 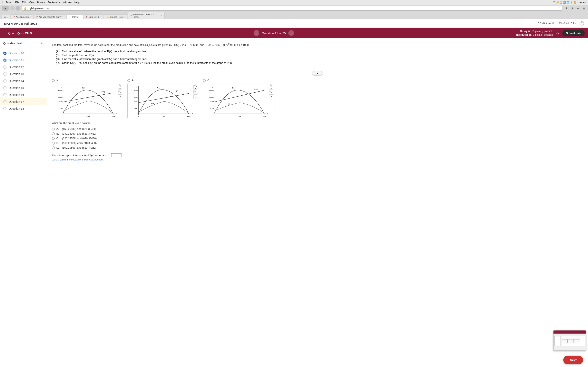 What do you see at coordinates (578, 8) in the screenshot?
I see `new-tab-button: +` at bounding box center [578, 8].